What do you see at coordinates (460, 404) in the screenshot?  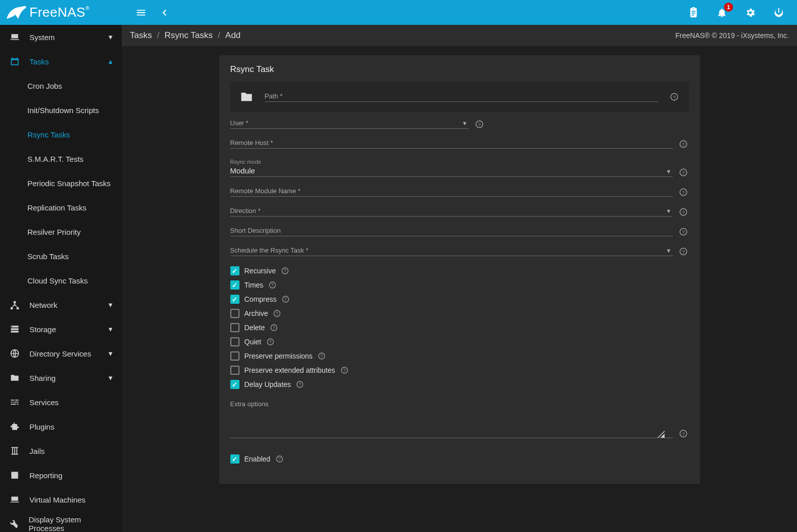 I see `extra-options-label: Extra options` at bounding box center [460, 404].